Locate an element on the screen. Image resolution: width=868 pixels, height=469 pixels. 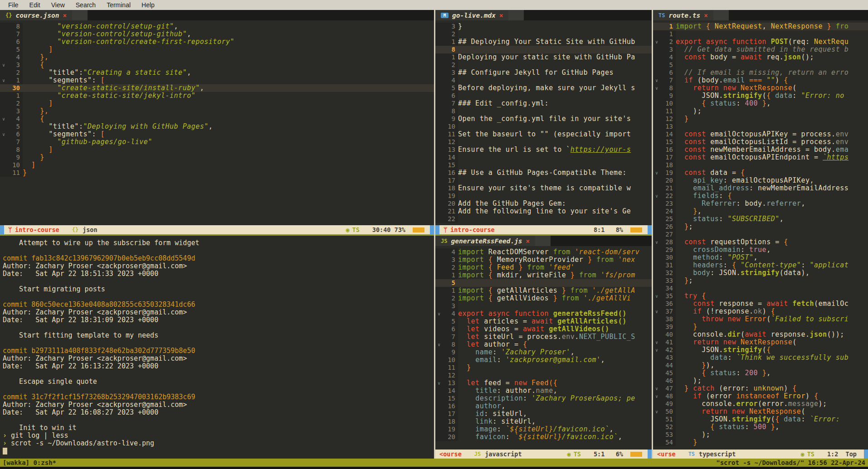
code-line: 3 // Get data submitted in the request b is located at coordinates (761, 50).